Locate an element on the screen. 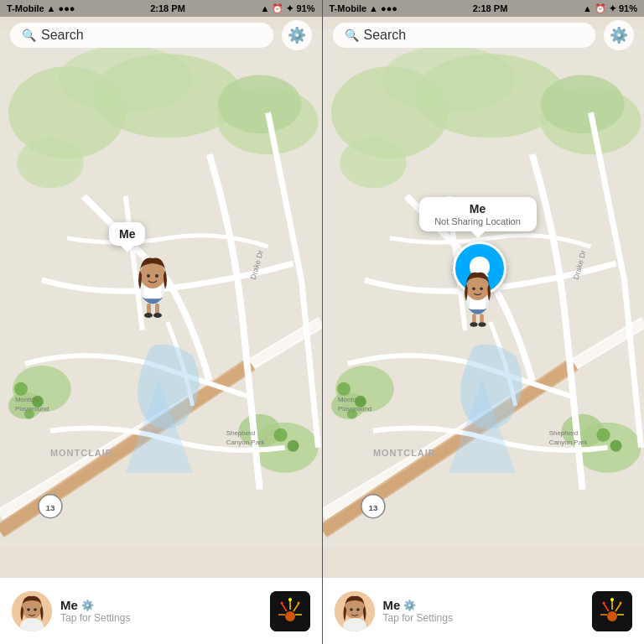 The image size is (644, 644). callout-name-left: Me is located at coordinates (127, 234).